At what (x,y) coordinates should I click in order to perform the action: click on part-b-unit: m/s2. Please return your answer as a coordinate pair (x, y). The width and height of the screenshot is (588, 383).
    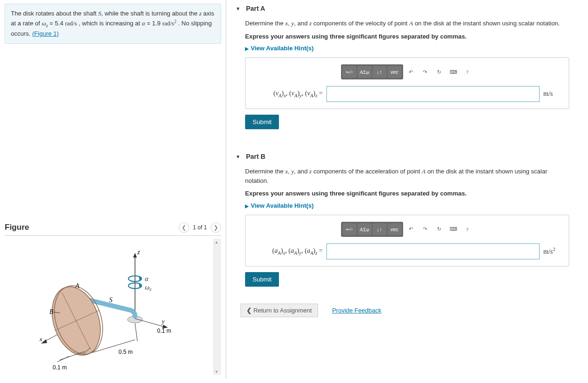
    Looking at the image, I should click on (553, 251).